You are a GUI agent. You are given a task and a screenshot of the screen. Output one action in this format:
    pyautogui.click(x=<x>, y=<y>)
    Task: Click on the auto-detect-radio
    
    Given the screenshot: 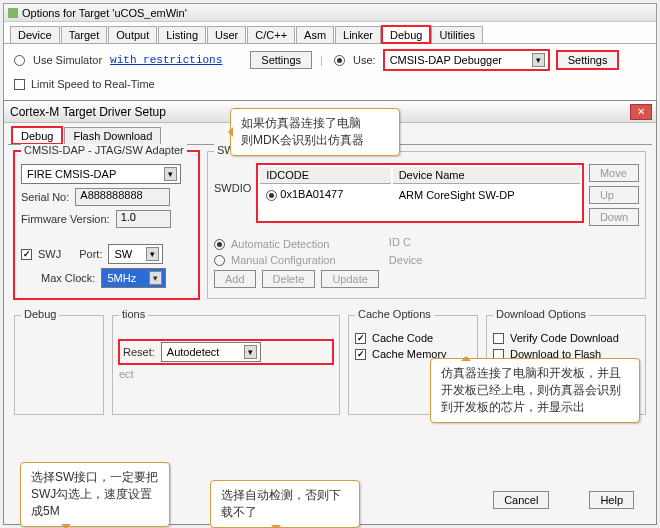 What is the action you would take?
    pyautogui.click(x=220, y=244)
    